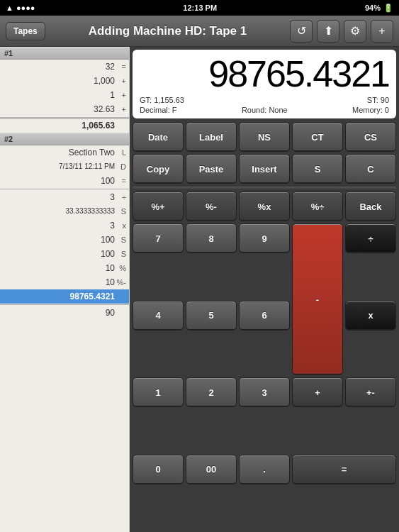  What do you see at coordinates (371, 392) in the screenshot?
I see `btn-plusminus-right: +-` at bounding box center [371, 392].